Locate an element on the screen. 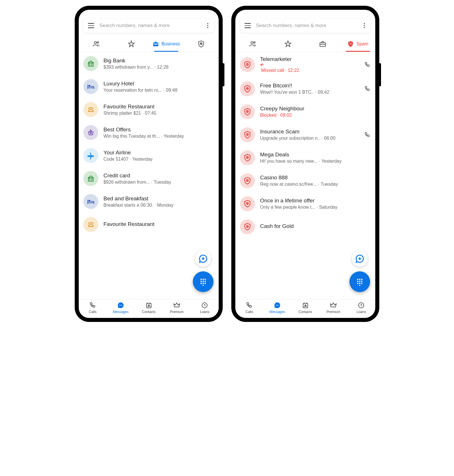 Image resolution: width=454 pixels, height=476 pixels. item-content: Favourite Restaurant is located at coordinates (159, 225).